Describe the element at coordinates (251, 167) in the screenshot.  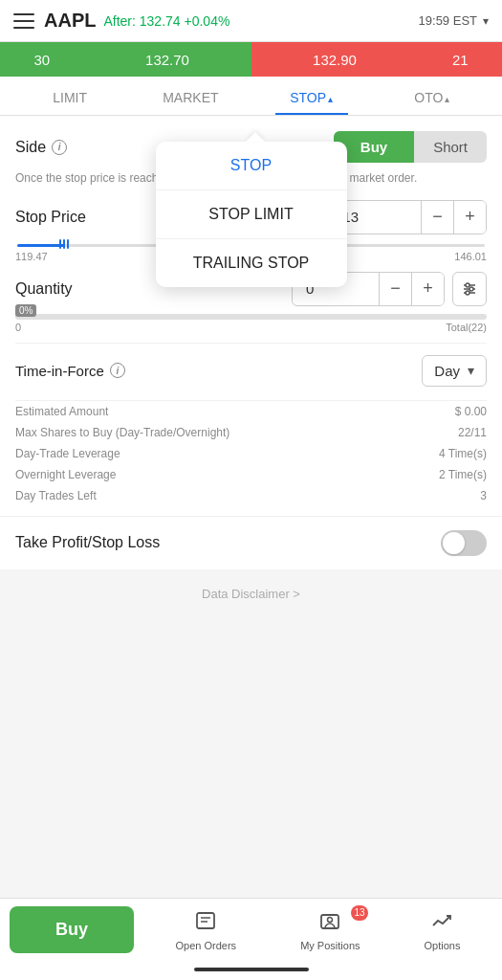
I see `dropdown-item: STOP` at that location.